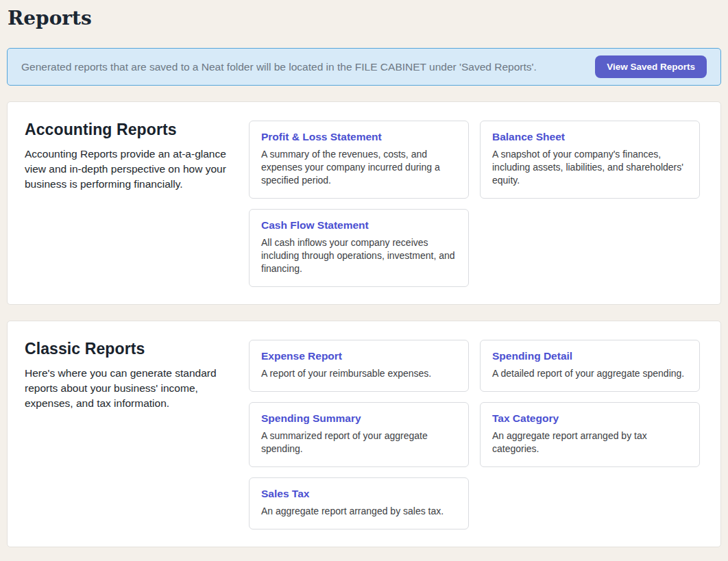 The height and width of the screenshot is (561, 728). Describe the element at coordinates (590, 366) in the screenshot. I see `report-card-spending-detail: Spending Detail A detailed report of you…` at that location.